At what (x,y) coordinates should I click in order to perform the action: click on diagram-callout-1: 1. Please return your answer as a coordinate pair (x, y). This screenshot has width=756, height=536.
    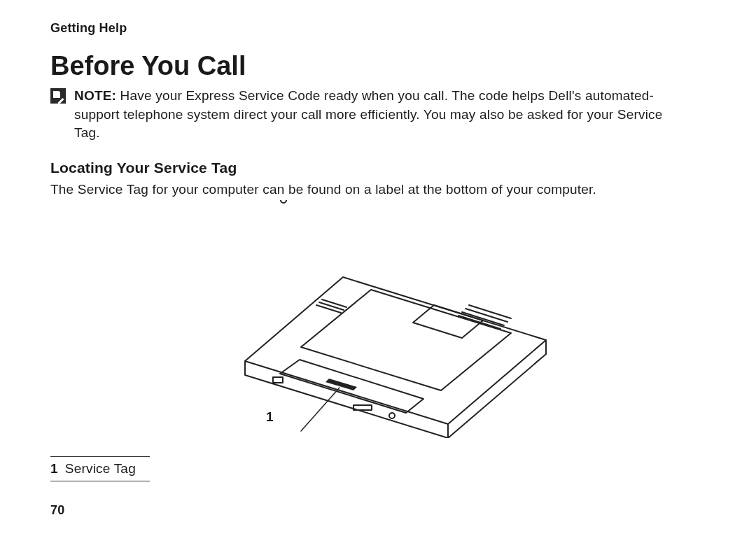
    Looking at the image, I should click on (270, 417).